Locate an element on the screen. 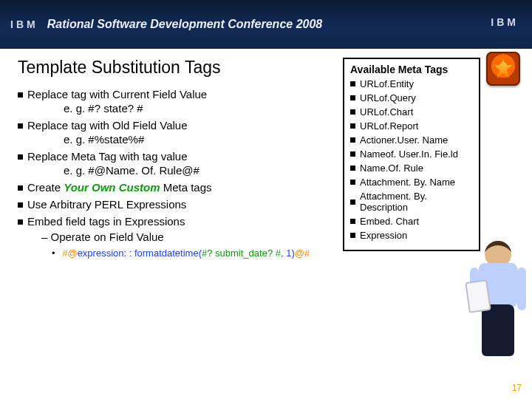 The image size is (532, 399). bullet-item: Replace Meta Tag with tag value is located at coordinates (177, 157).